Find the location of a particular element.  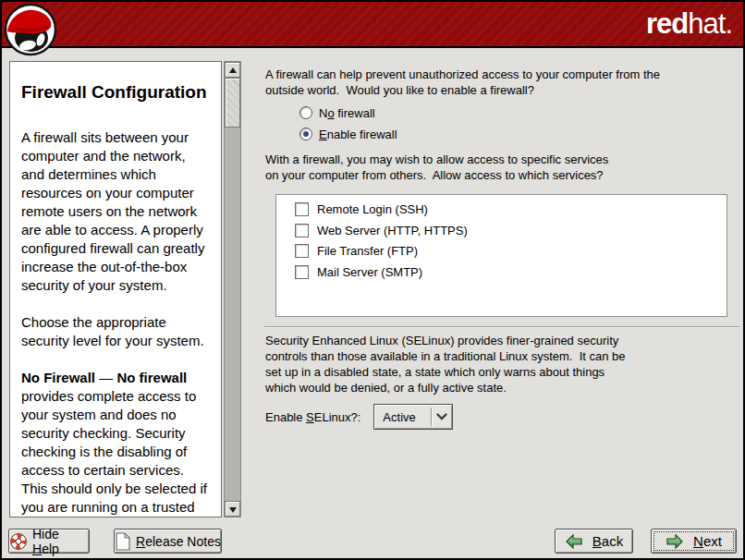

back-button: Back is located at coordinates (593, 542).